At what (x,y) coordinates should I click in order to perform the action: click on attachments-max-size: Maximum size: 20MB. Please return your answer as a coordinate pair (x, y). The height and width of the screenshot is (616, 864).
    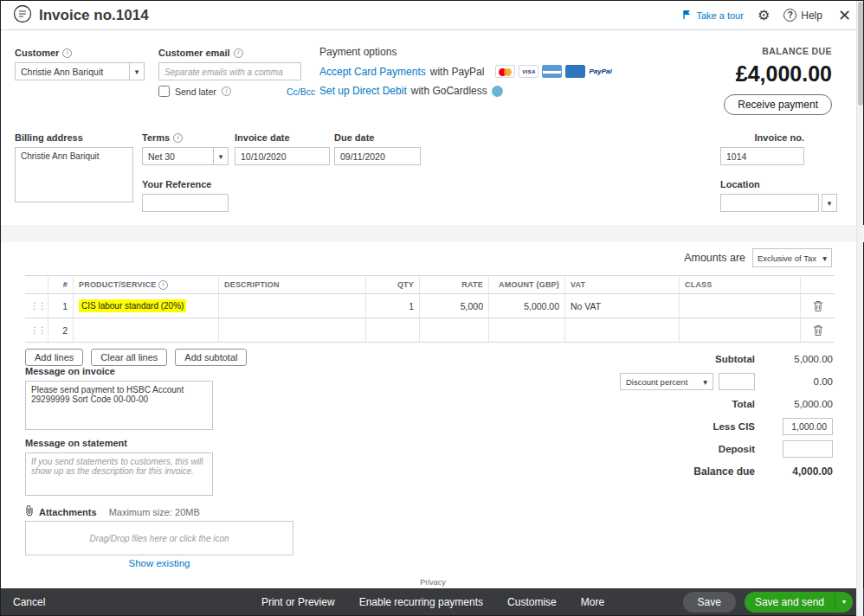
    Looking at the image, I should click on (154, 512).